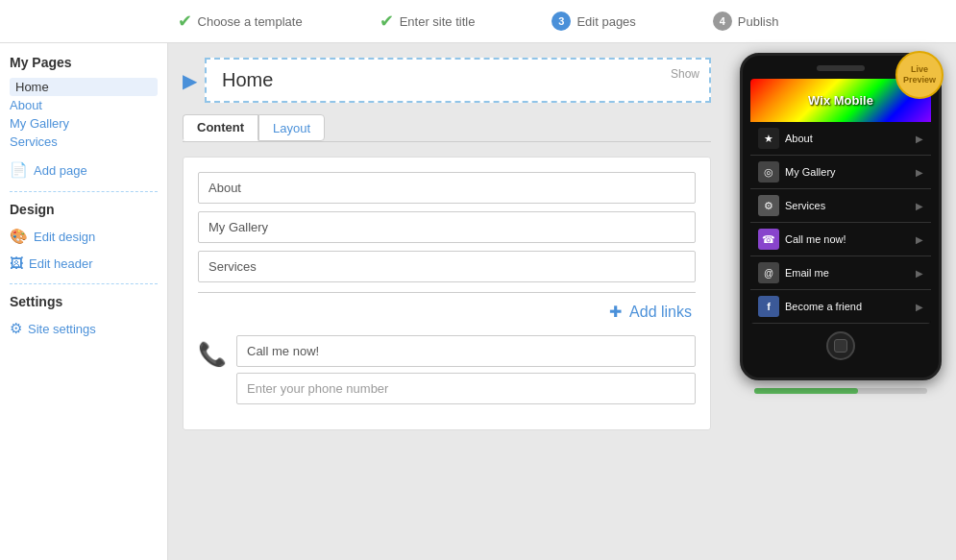  What do you see at coordinates (61, 329) in the screenshot?
I see `site-settings-label: Site settings` at bounding box center [61, 329].